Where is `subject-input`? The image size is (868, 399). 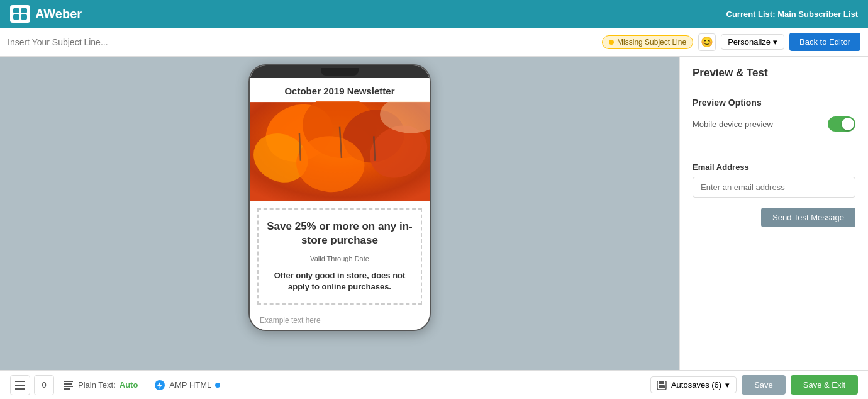
subject-input is located at coordinates (302, 42).